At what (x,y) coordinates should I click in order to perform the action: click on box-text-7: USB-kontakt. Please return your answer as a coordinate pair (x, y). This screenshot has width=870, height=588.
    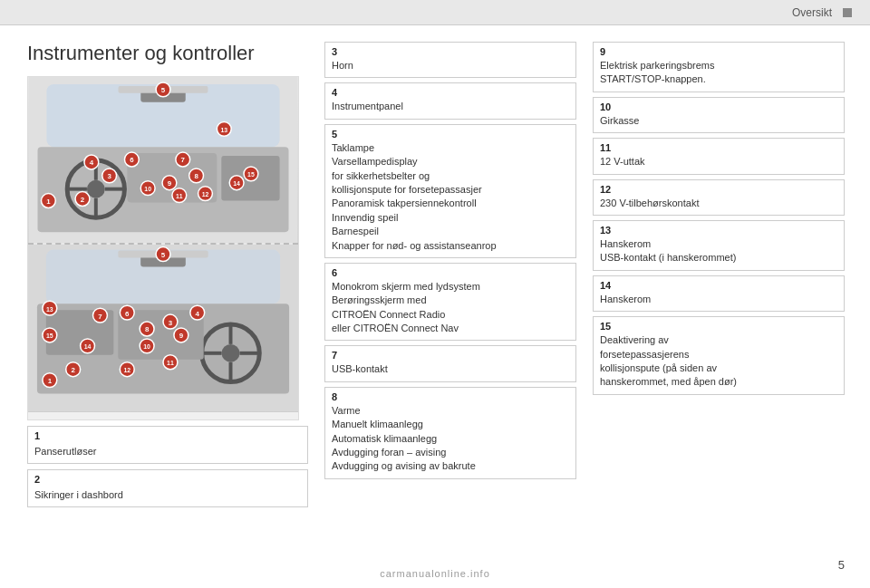
    Looking at the image, I should click on (450, 370).